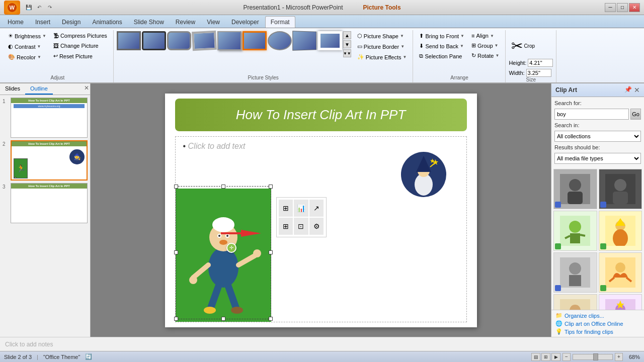  I want to click on placeholder-table: ⊞, so click(286, 208).